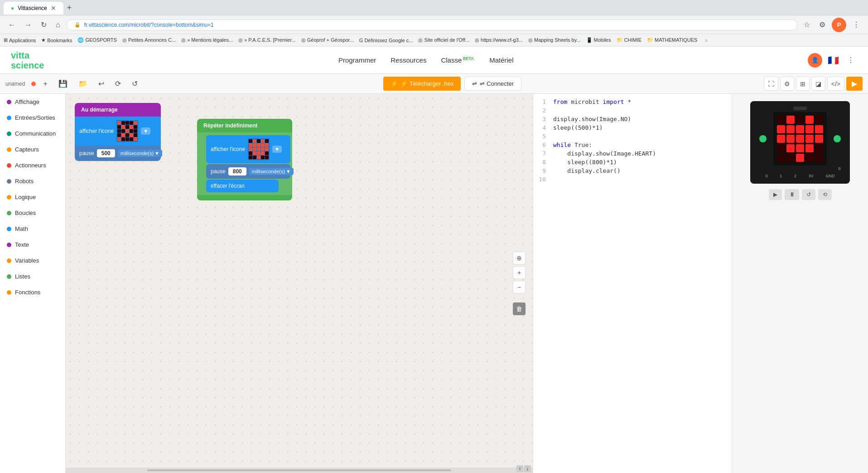 The width and height of the screenshot is (868, 473). What do you see at coordinates (140, 153) in the screenshot?
I see `milliseconde-dropdown-1: milliseconde(s) ▼` at bounding box center [140, 153].